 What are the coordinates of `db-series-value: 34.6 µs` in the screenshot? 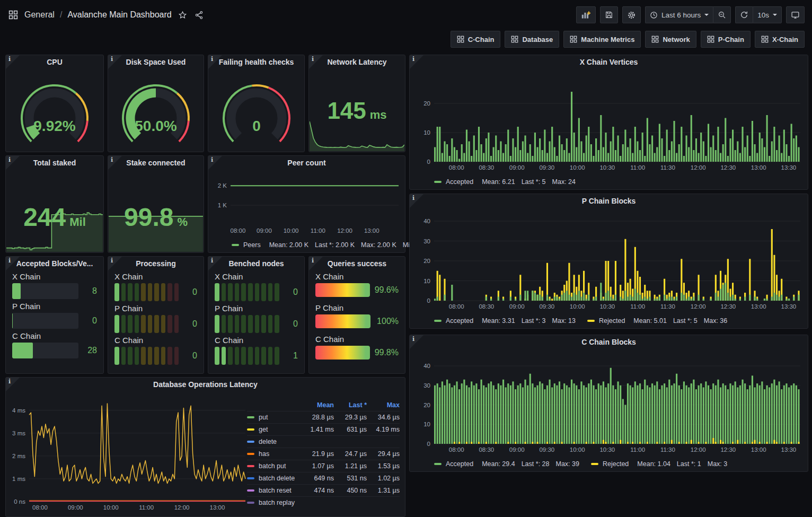 It's located at (383, 417).